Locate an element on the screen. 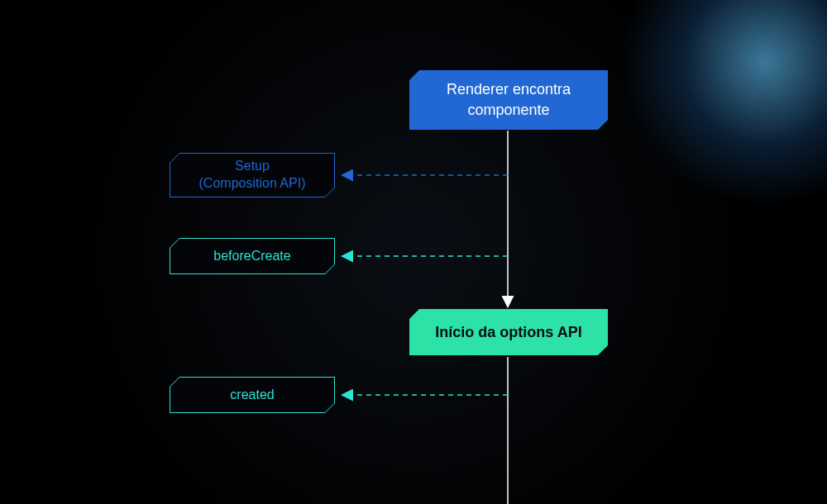  node-options-api: Início da options API is located at coordinates (509, 332).